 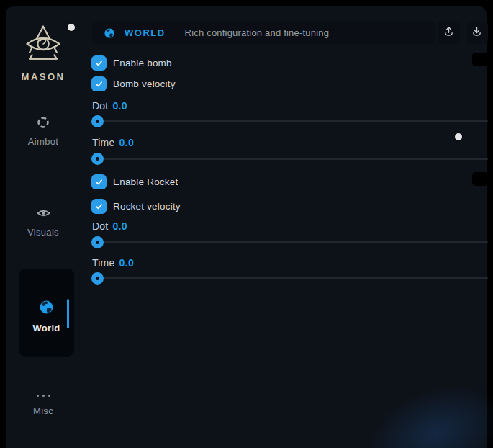 What do you see at coordinates (134, 84) in the screenshot?
I see `checkbox-row-bomb-velocity: Bomb velocity` at bounding box center [134, 84].